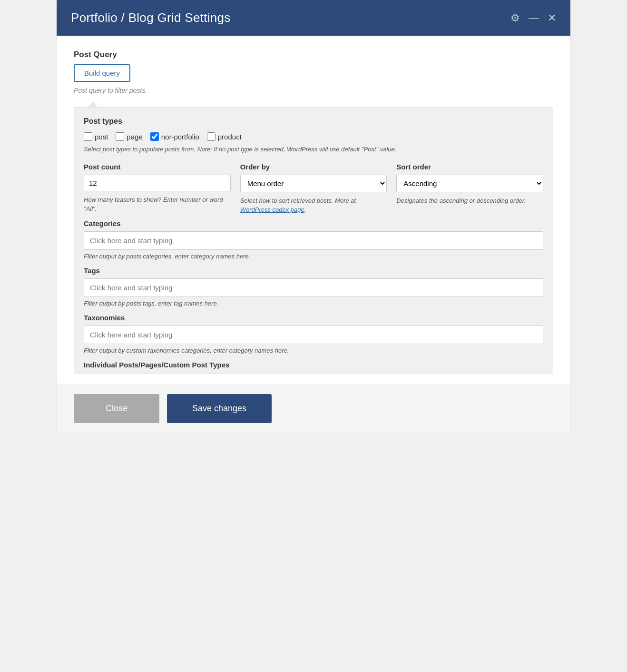 The image size is (627, 672). What do you see at coordinates (515, 18) in the screenshot?
I see `gear-icon: ⚙` at bounding box center [515, 18].